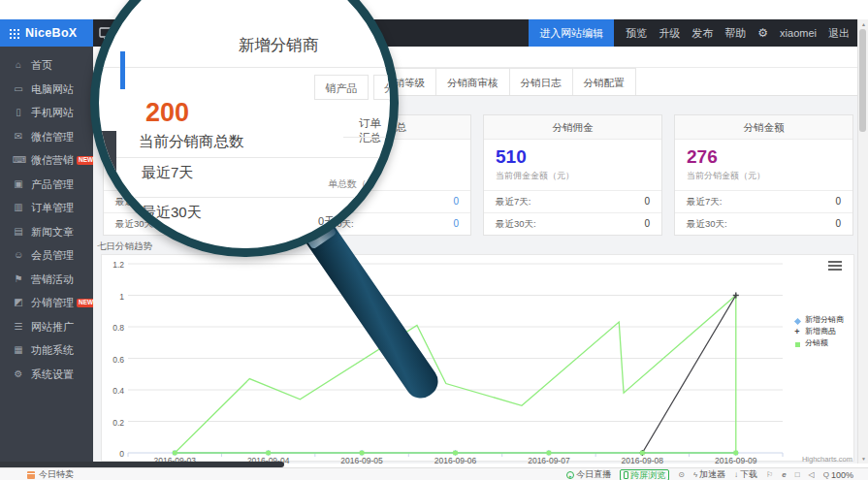 Image resolution: width=868 pixels, height=480 pixels. I want to click on sidebar-item-order: ▥订单管理, so click(47, 208).